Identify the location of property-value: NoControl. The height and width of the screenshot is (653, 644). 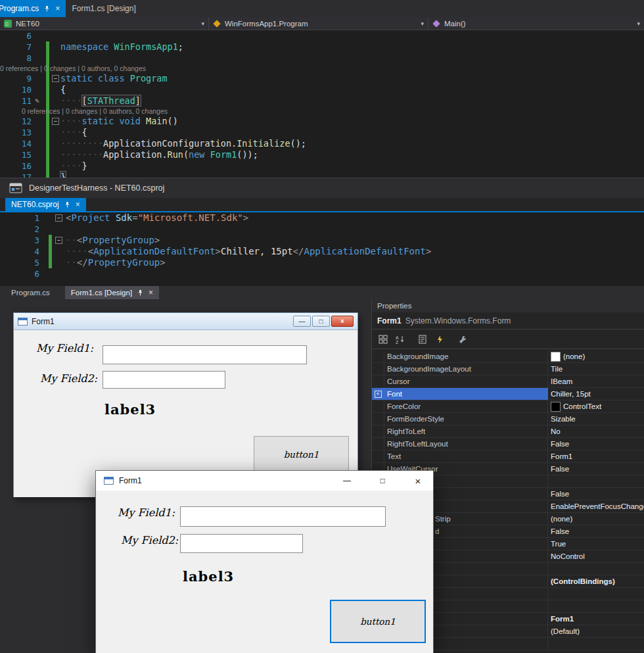
(596, 556).